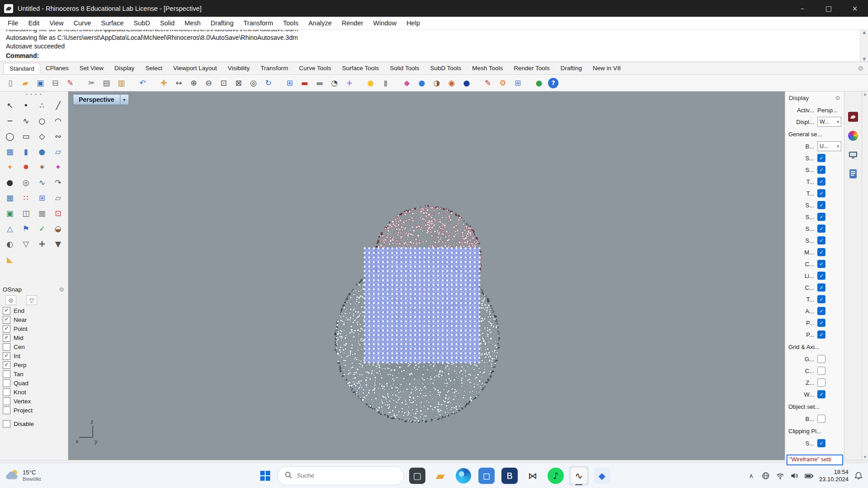 Image resolution: width=868 pixels, height=488 pixels. I want to click on weather-widget: 15°C Bewölkt, so click(23, 476).